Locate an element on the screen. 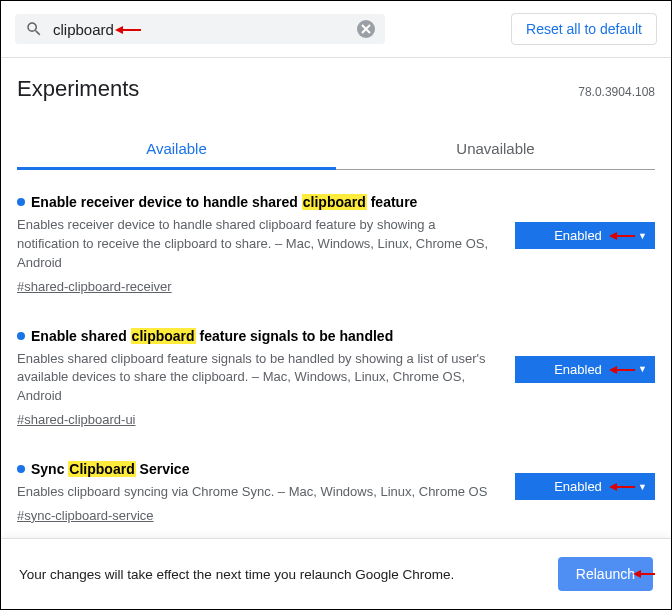  flag-description: Enables clipboard syncing via Chrome Syn… is located at coordinates (259, 492).